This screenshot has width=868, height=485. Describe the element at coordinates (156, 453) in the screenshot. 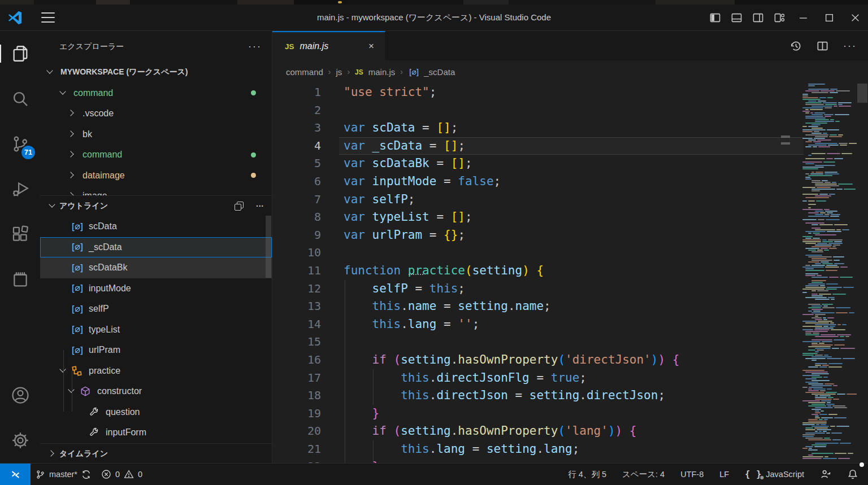

I see `timeline-pane-header: タイムライン` at that location.